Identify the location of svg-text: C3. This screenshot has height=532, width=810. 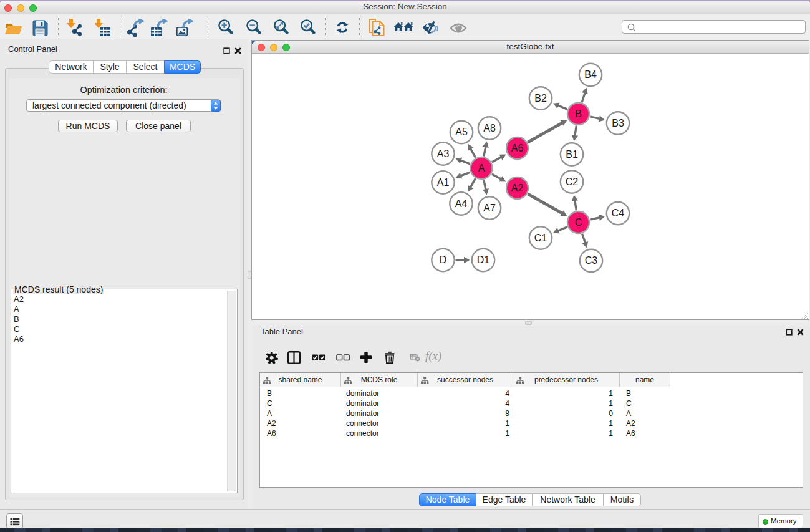
(591, 261).